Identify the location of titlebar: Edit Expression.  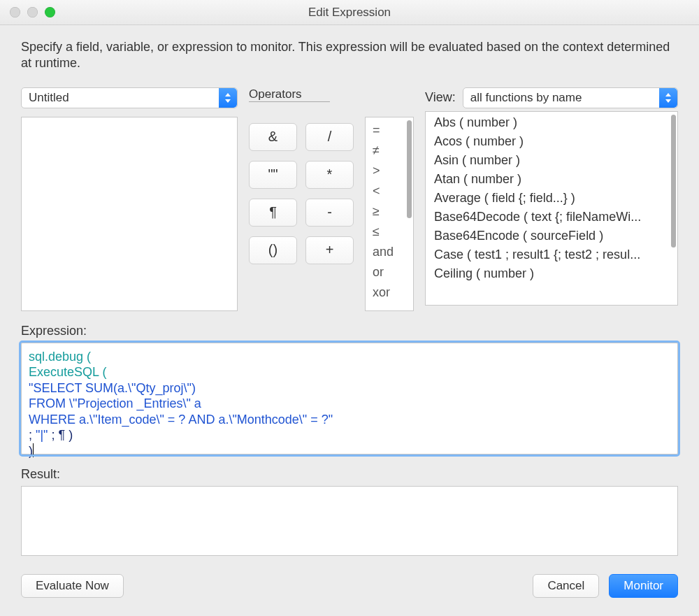
(350, 13).